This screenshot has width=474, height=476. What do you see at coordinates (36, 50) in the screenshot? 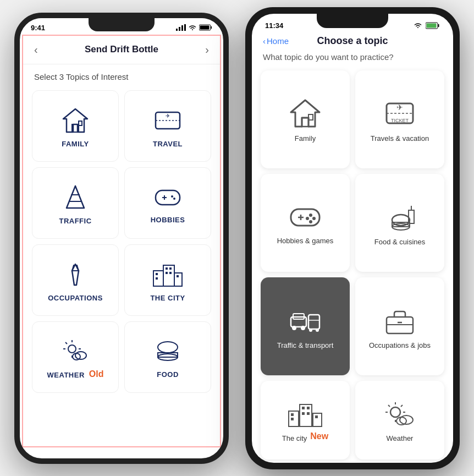
I see `back-arrow-icon: ‹` at bounding box center [36, 50].